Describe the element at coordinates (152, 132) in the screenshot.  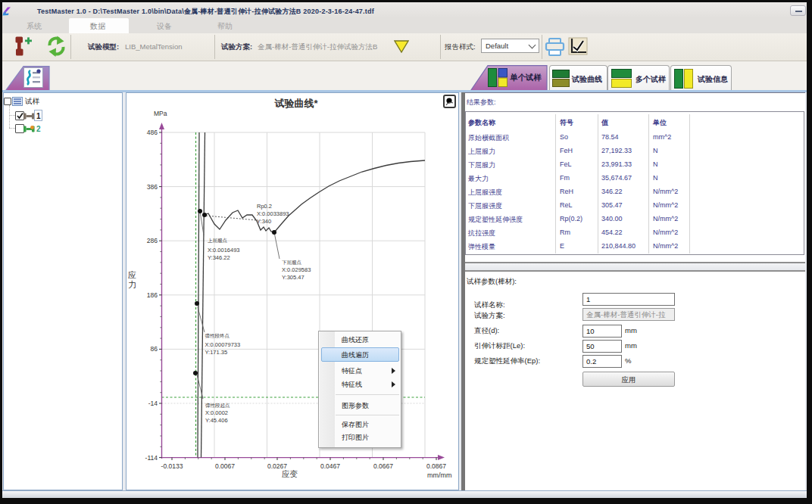
I see `svg-text: 486` at that location.